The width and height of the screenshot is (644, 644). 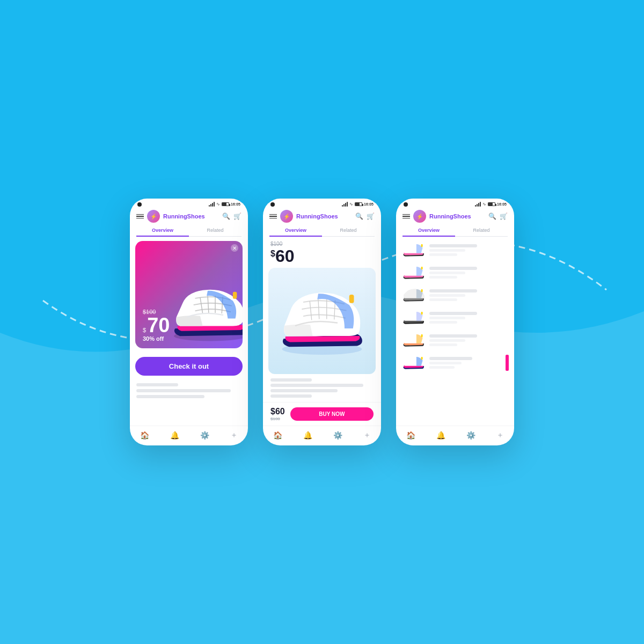 I want to click on cart-icon-3: 🛒, so click(x=503, y=216).